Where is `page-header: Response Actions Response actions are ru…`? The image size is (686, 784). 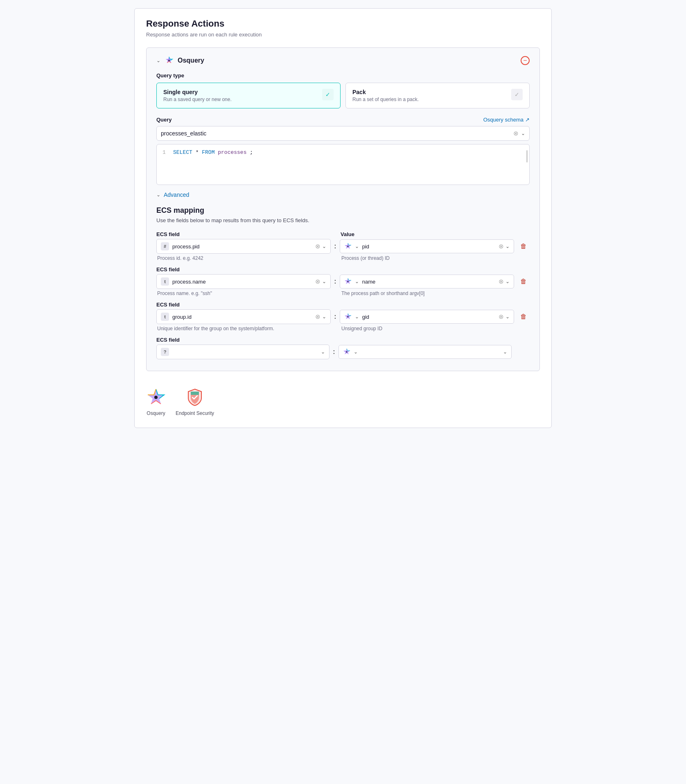
page-header: Response Actions Response actions are ru… is located at coordinates (343, 28).